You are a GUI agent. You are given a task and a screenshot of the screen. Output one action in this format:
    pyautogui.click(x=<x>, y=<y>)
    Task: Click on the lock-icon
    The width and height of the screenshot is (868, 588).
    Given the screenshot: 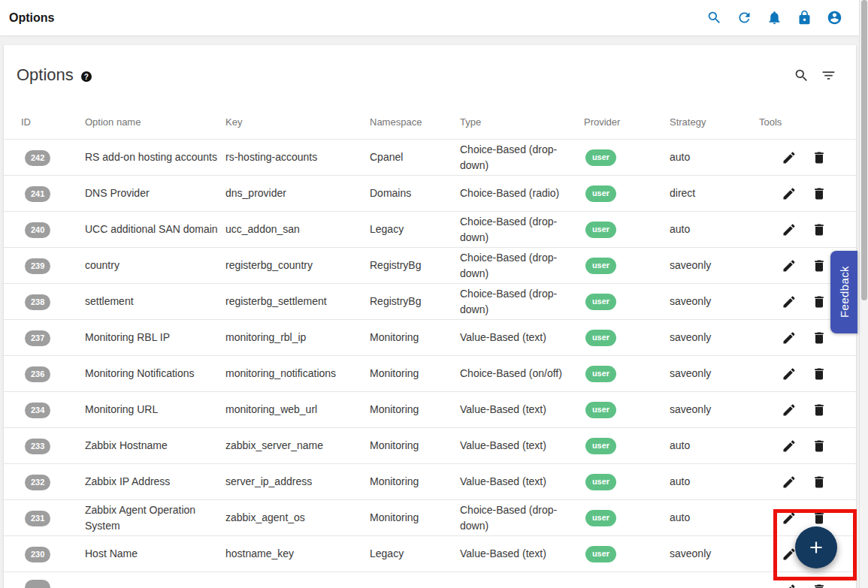 What is the action you would take?
    pyautogui.click(x=804, y=18)
    